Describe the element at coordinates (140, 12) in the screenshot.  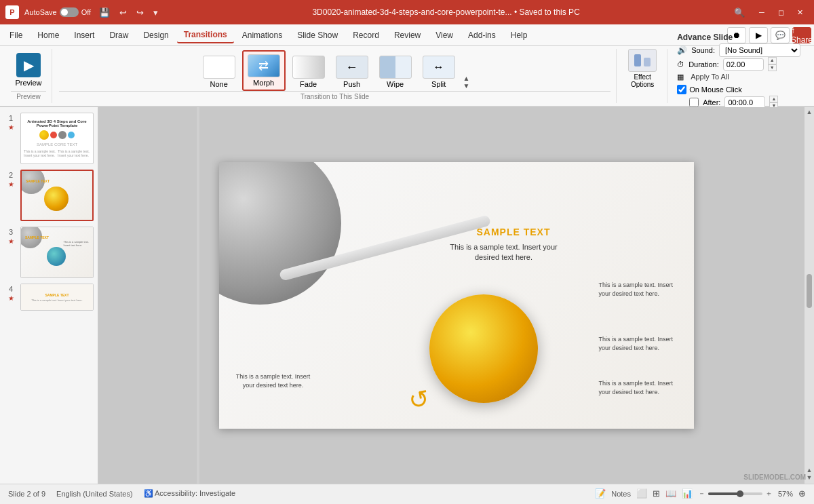
I see `redo-tool: ↪` at that location.